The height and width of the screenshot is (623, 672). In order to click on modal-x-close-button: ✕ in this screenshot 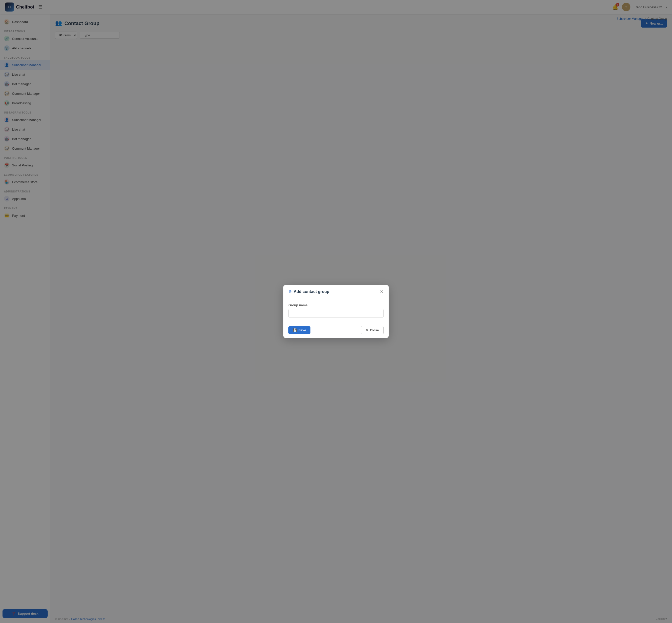, I will do `click(381, 292)`.